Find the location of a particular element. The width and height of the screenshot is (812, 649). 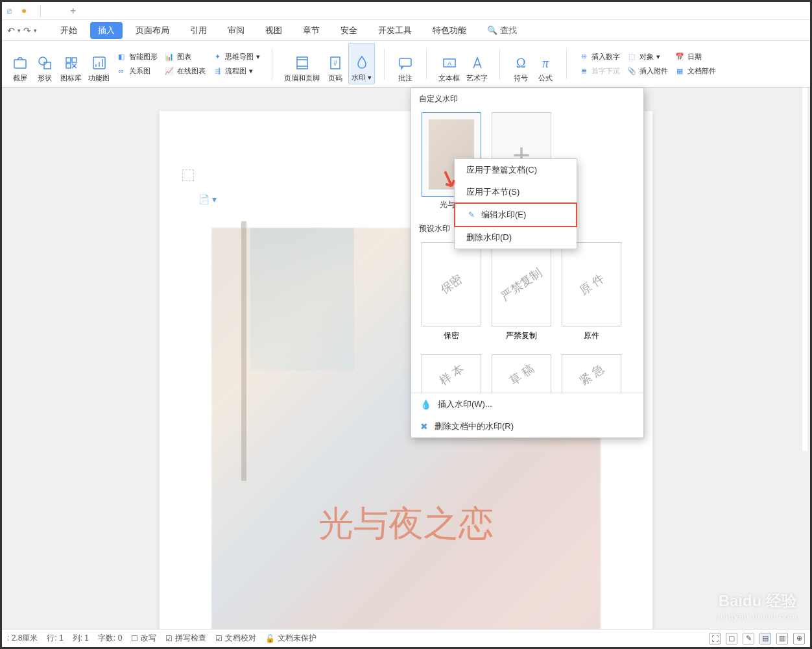

menu-edit-watermark: ✎编辑水印(E) is located at coordinates (516, 215).